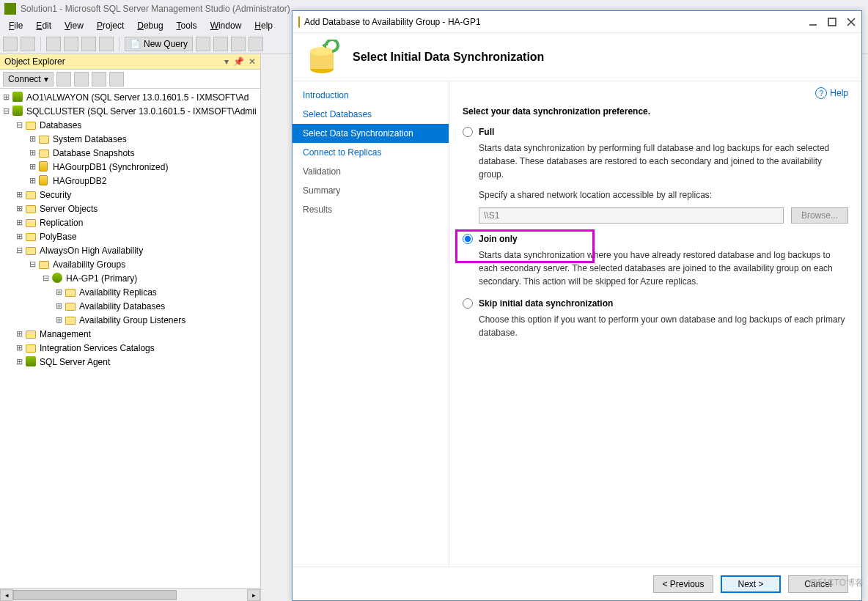 The height and width of the screenshot is (601, 868). I want to click on object-explorer-title: Object Explorer, so click(35, 62).